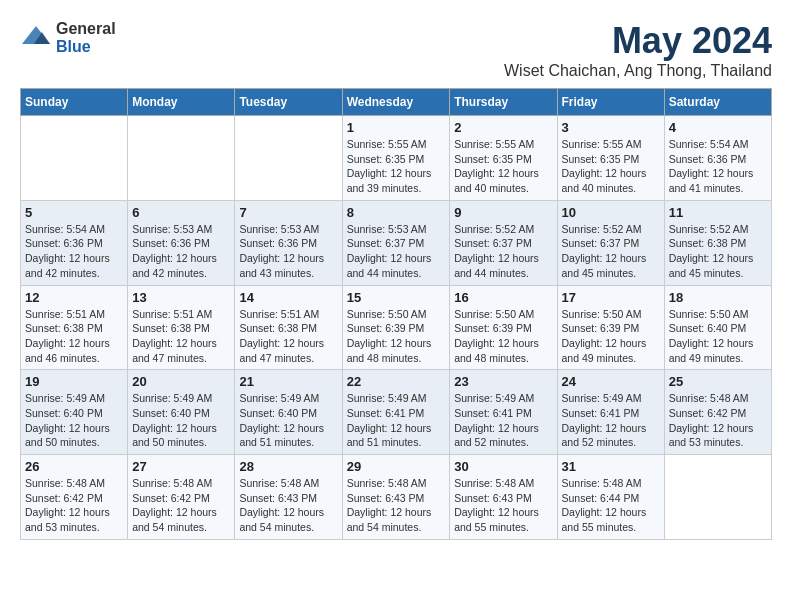 This screenshot has height=612, width=792. I want to click on day-number: 20, so click(181, 382).